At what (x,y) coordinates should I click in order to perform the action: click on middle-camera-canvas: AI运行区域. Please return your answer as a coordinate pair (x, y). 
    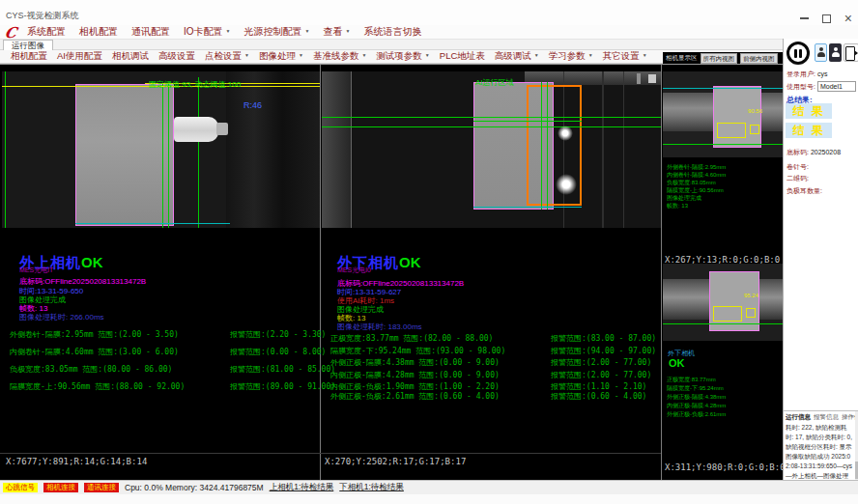
    Looking at the image, I should click on (491, 150).